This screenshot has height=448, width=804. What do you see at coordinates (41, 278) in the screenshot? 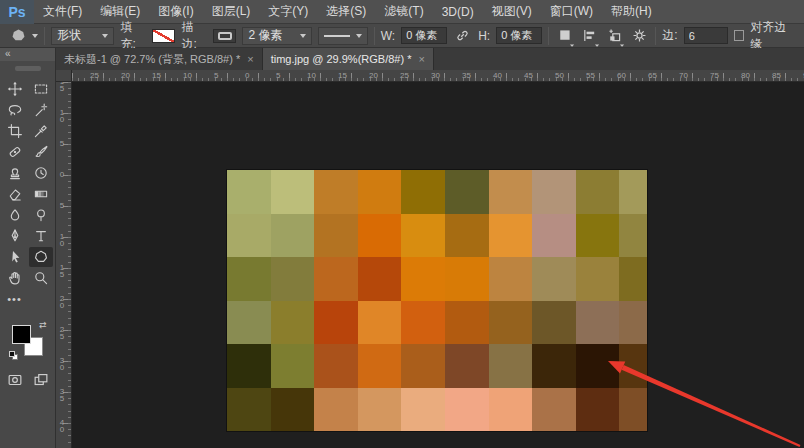
I see `zoom-tool` at bounding box center [41, 278].